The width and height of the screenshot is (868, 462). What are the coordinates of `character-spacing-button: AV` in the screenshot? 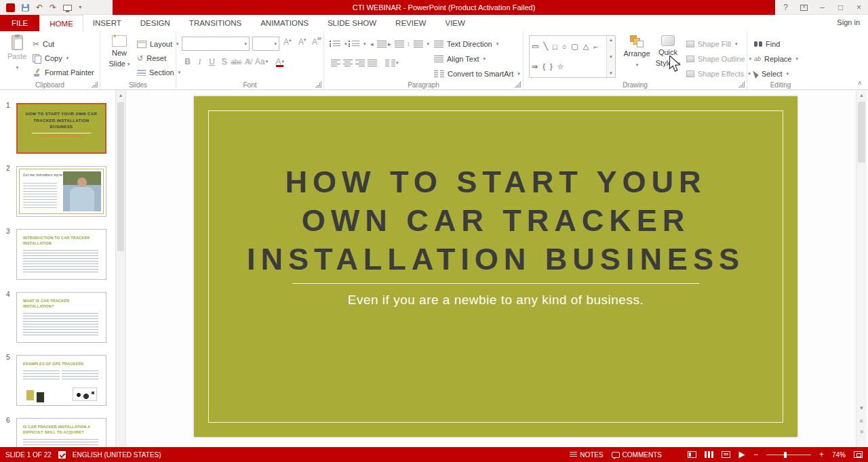 It's located at (248, 62).